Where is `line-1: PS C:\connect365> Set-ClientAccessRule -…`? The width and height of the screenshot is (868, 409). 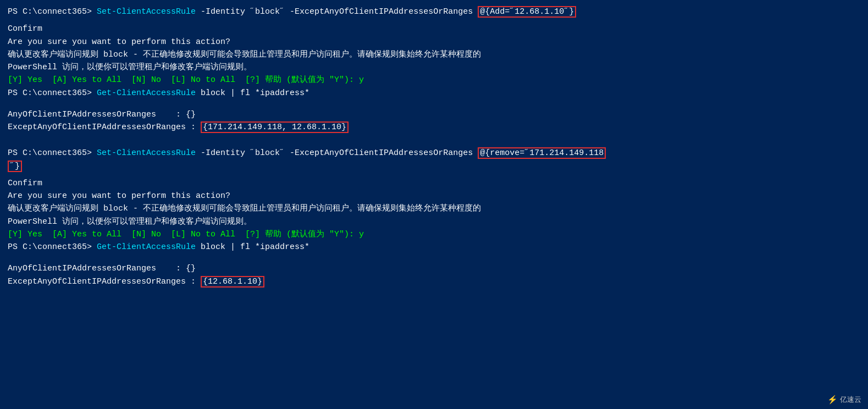 line-1: PS C:\connect365> Set-ClientAccessRule -… is located at coordinates (434, 12).